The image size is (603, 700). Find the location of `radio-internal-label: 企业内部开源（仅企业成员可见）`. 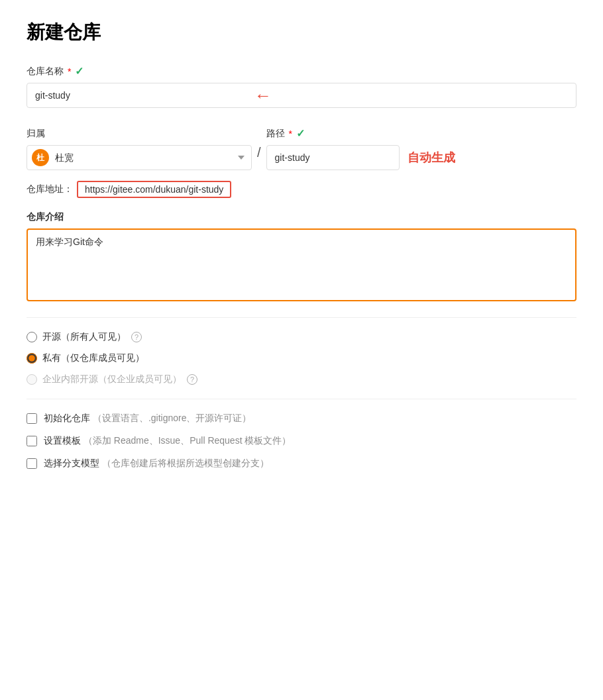

radio-internal-label: 企业内部开源（仅企业成员可见） is located at coordinates (112, 379).